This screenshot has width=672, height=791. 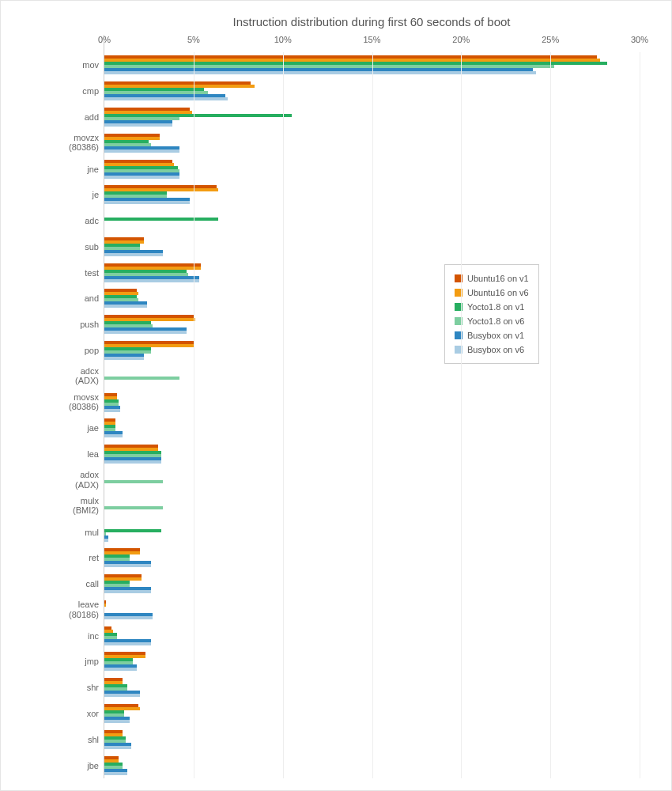 I want to click on y-tick-label: test, so click(x=92, y=272).